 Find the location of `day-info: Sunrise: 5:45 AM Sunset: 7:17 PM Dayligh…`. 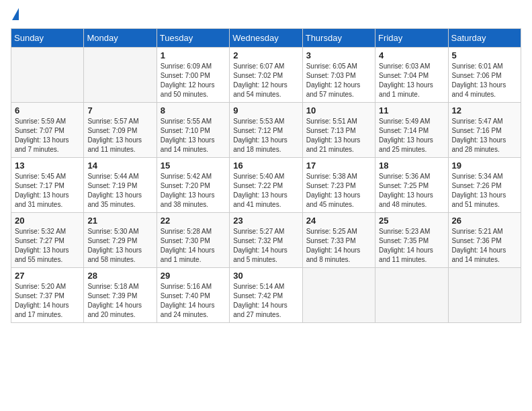

day-info: Sunrise: 5:45 AM Sunset: 7:17 PM Dayligh… is located at coordinates (47, 191).